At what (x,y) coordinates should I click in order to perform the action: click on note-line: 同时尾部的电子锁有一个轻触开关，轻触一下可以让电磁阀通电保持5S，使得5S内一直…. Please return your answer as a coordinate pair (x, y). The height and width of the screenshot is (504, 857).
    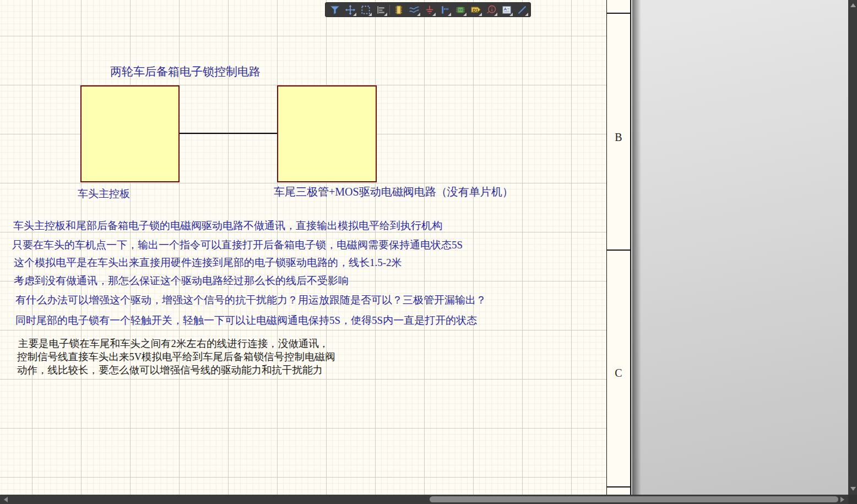
    Looking at the image, I should click on (246, 321).